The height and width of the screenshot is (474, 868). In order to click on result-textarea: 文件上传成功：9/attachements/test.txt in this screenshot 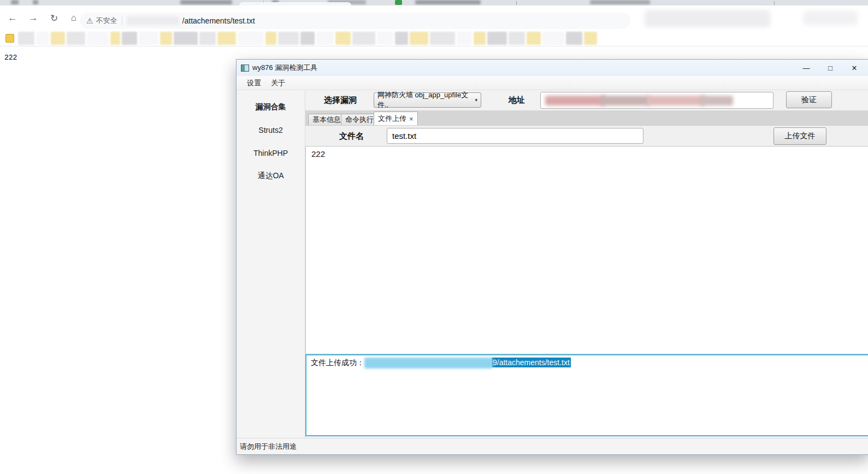, I will do `click(587, 395)`.